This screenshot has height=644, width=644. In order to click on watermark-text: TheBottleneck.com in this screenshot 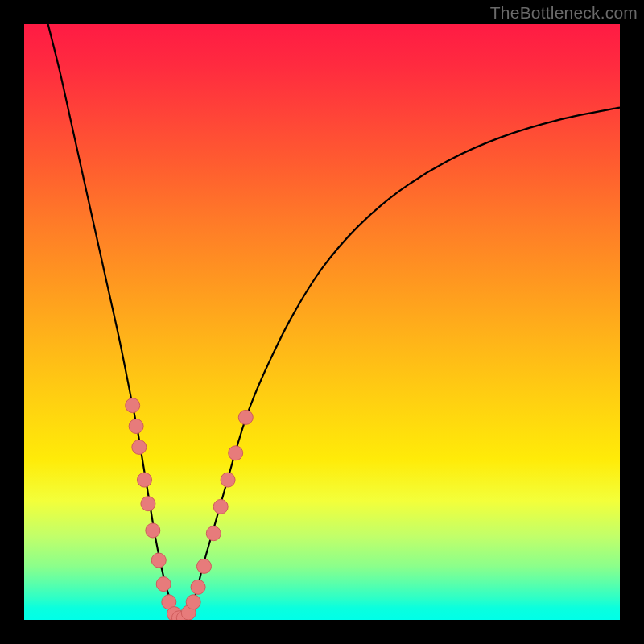, I will do `click(564, 13)`.